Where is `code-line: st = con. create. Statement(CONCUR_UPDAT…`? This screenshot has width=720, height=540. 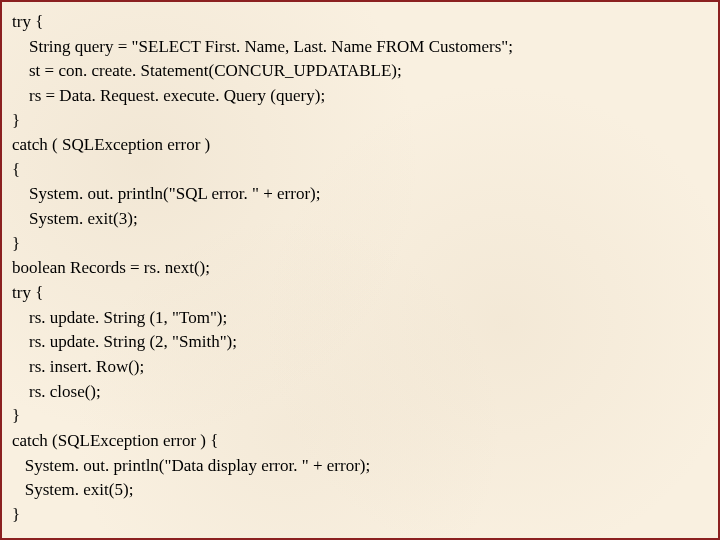
code-line: st = con. create. Statement(CONCUR_UPDAT… is located at coordinates (360, 72).